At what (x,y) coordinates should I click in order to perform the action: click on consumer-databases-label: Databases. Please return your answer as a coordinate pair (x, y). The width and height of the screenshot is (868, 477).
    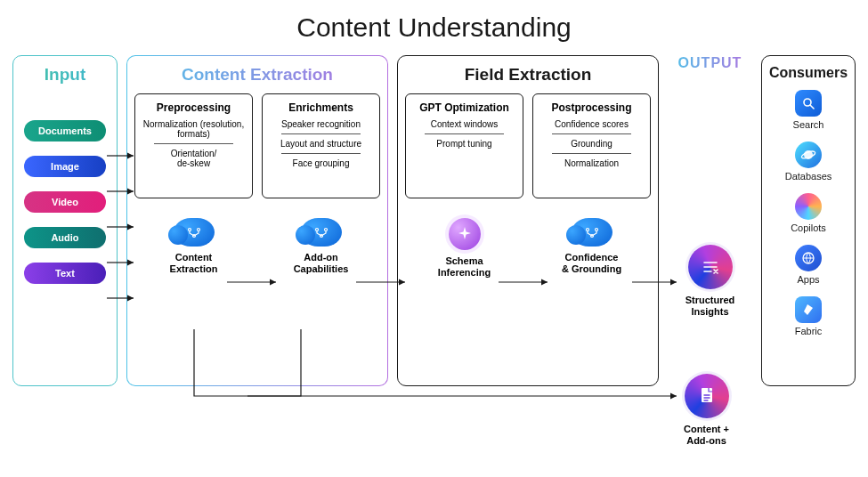
    Looking at the image, I should click on (808, 176).